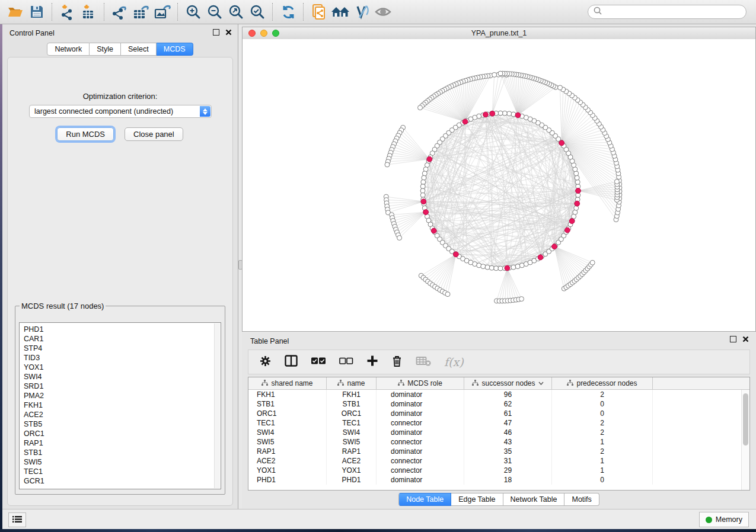 The image size is (756, 532). Describe the element at coordinates (162, 12) in the screenshot. I see `export-image-icon` at that location.